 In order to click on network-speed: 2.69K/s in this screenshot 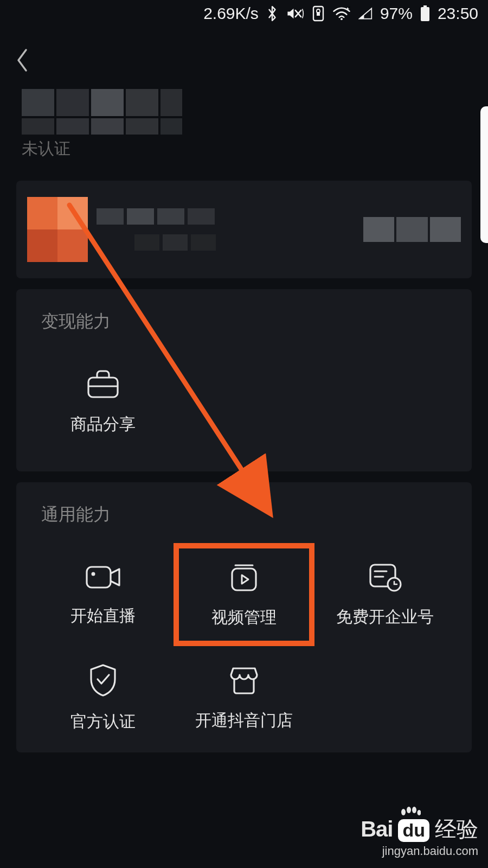, I will do `click(231, 14)`.